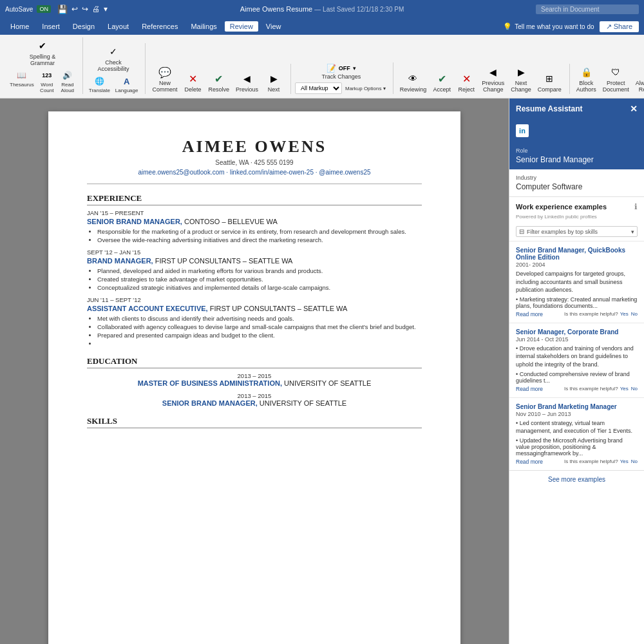  Describe the element at coordinates (68, 81) in the screenshot. I see `read-aloud-button: 🔊 ReadAloud` at that location.